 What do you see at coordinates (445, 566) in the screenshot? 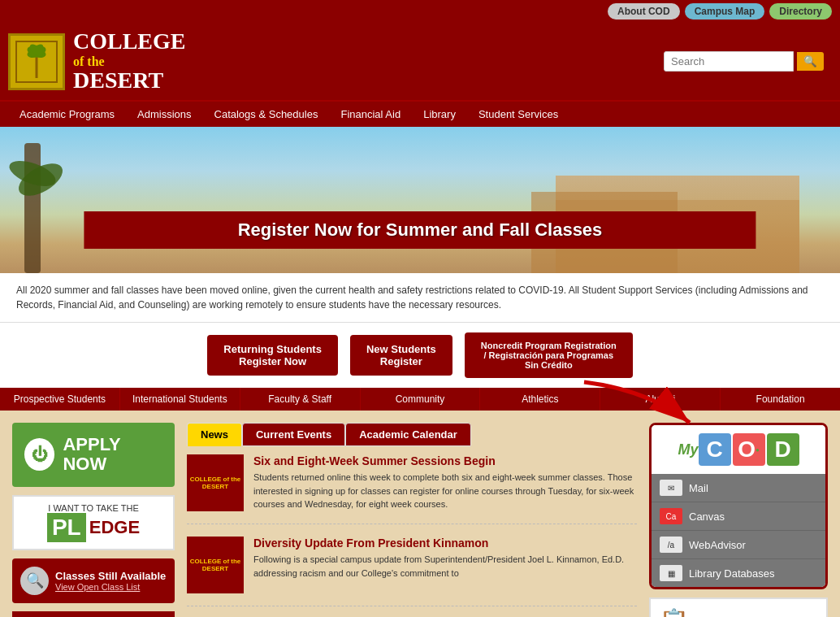
I see `news-text: Following is a special campus update fro…` at bounding box center [445, 566].